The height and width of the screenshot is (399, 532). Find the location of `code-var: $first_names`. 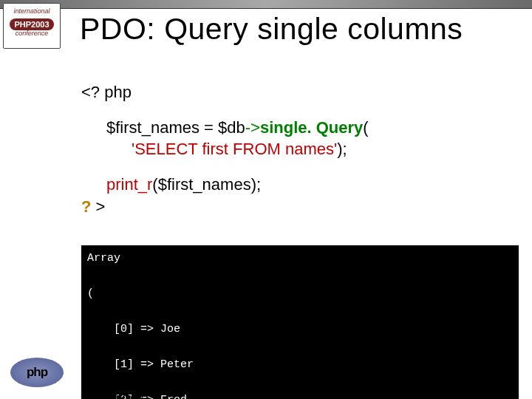

code-var: $first_names is located at coordinates (153, 127).